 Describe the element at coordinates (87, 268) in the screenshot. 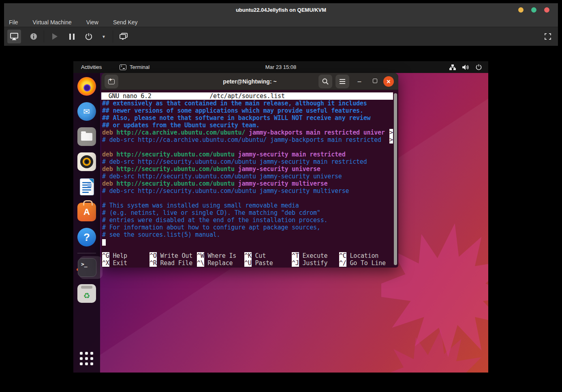

I see `terminal-app-icon: >_` at that location.